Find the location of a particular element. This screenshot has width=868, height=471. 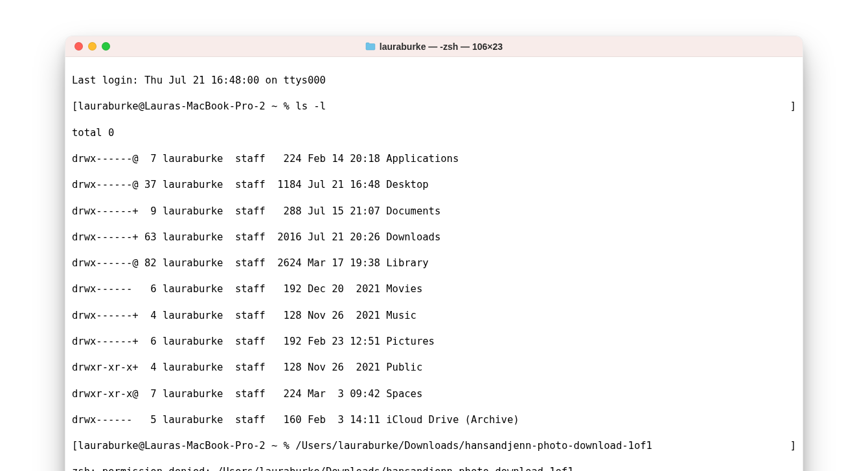

maximize-button is located at coordinates (106, 47).